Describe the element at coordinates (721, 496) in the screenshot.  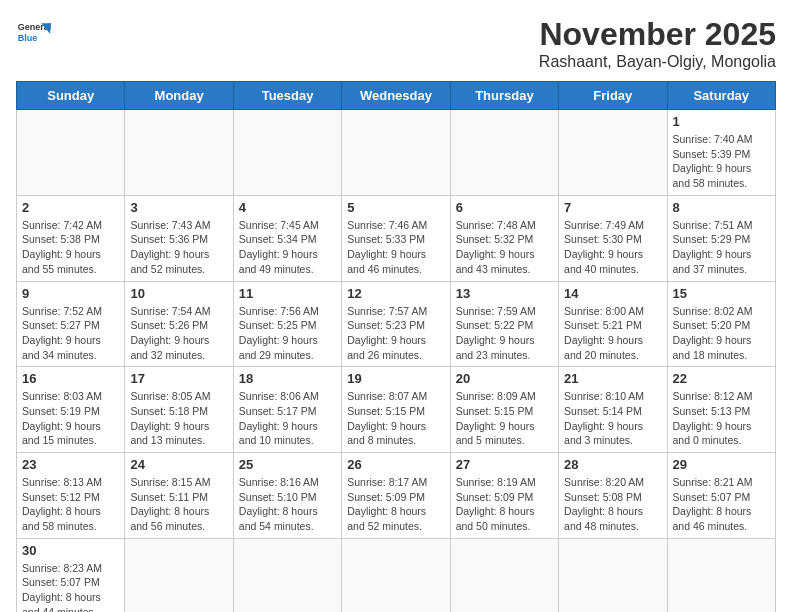
I see `calendar-cell: 29Sunrise: 8:21 AMSunset: 5:07 PMDayligh…` at that location.